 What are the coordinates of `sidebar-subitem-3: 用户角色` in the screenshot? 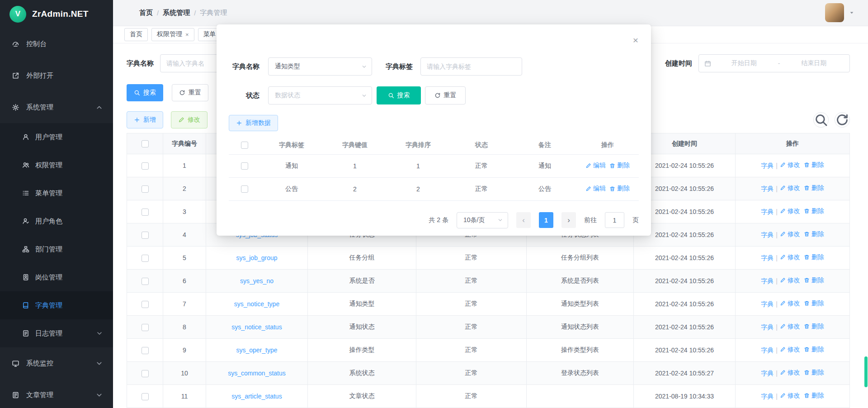 It's located at (57, 221).